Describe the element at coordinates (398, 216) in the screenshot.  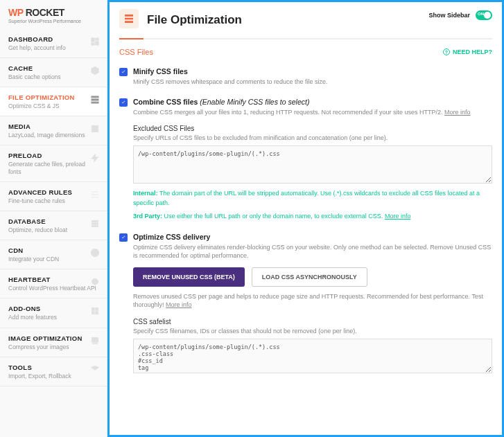
I see `third-party-more-link: More info` at that location.